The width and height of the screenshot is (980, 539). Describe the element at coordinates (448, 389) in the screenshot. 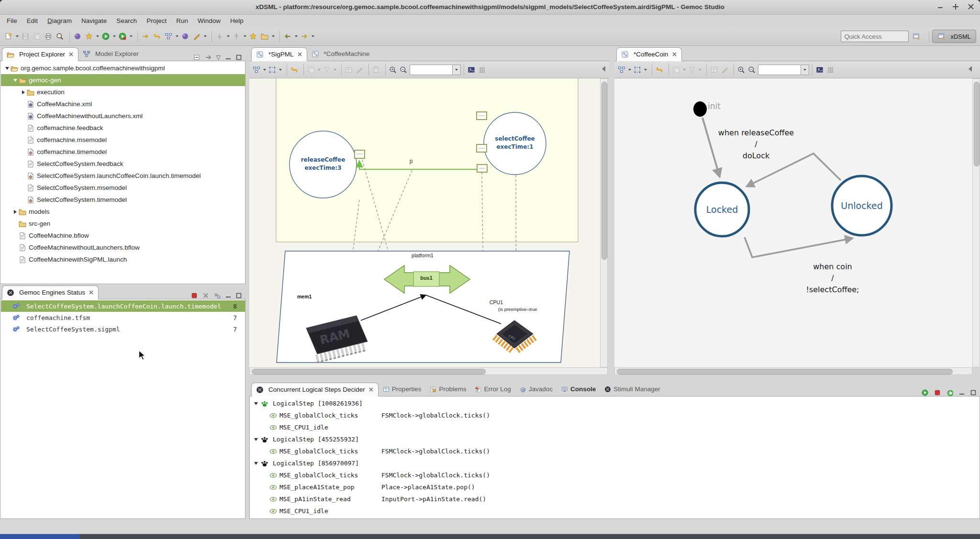

I see `tab-problems: Problems` at that location.